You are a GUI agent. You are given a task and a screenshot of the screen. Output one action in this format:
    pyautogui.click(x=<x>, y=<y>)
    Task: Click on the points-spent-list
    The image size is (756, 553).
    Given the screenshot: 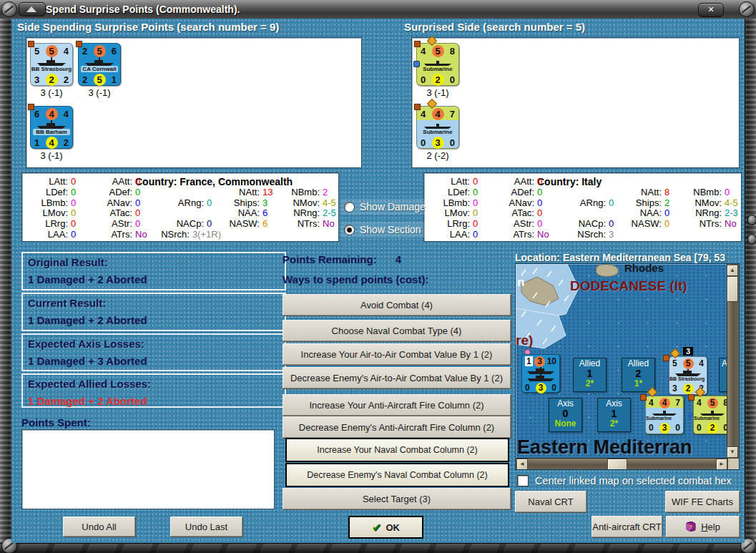 What is the action you would take?
    pyautogui.click(x=148, y=469)
    